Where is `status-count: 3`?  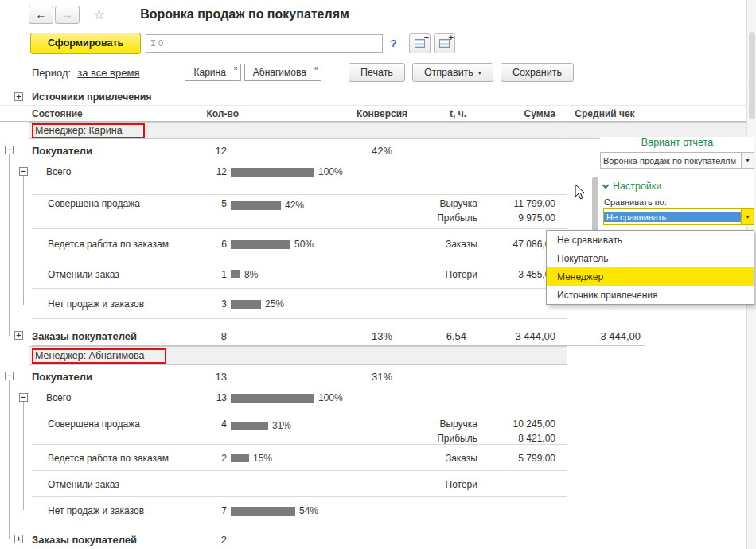
status-count: 3 is located at coordinates (195, 304).